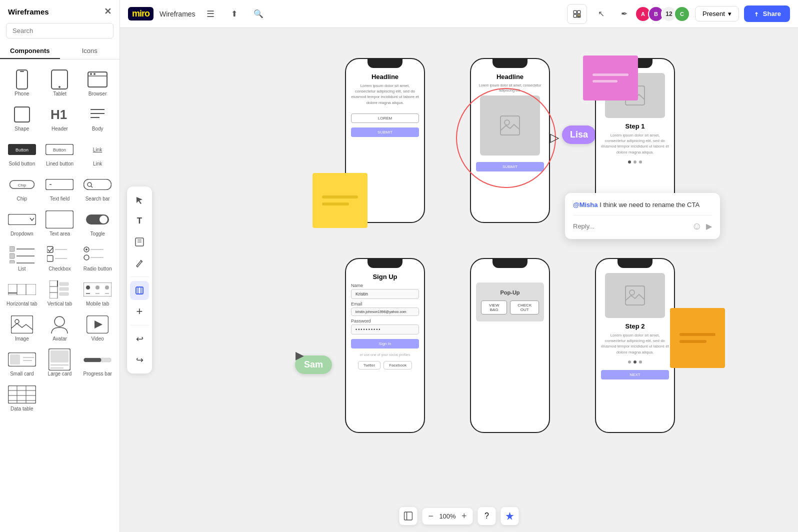 The width and height of the screenshot is (798, 532). I want to click on phone4-twitter-btn: Twitter, so click(370, 365).